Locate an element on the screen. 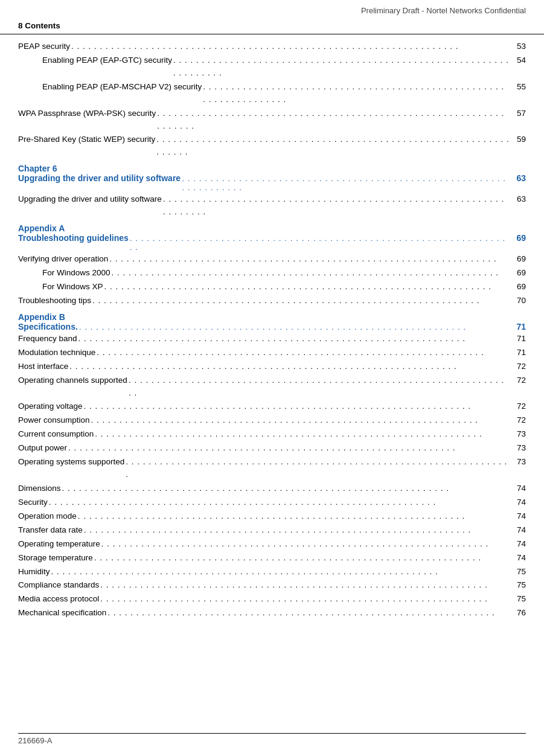 Image resolution: width=544 pixels, height=756 pixels. chapter-header: Chapter 6Upgrading the driver and utilit… is located at coordinates (272, 178).